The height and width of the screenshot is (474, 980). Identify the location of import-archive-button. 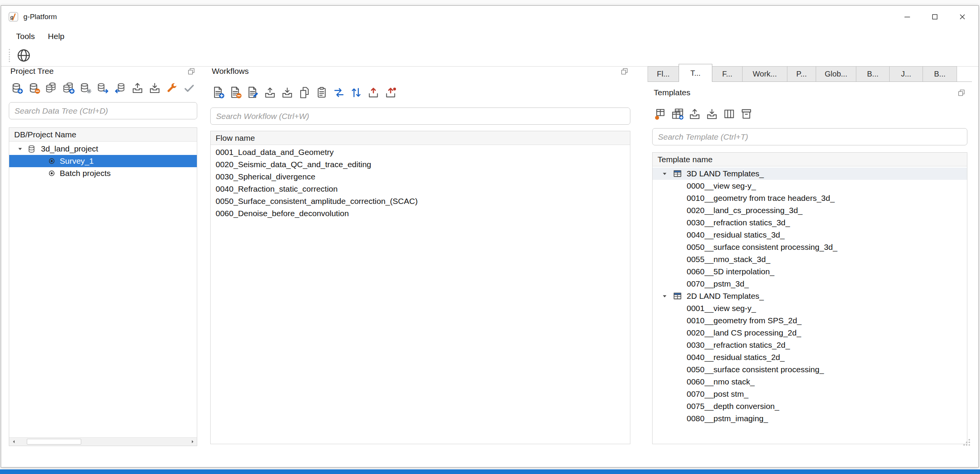
(155, 88).